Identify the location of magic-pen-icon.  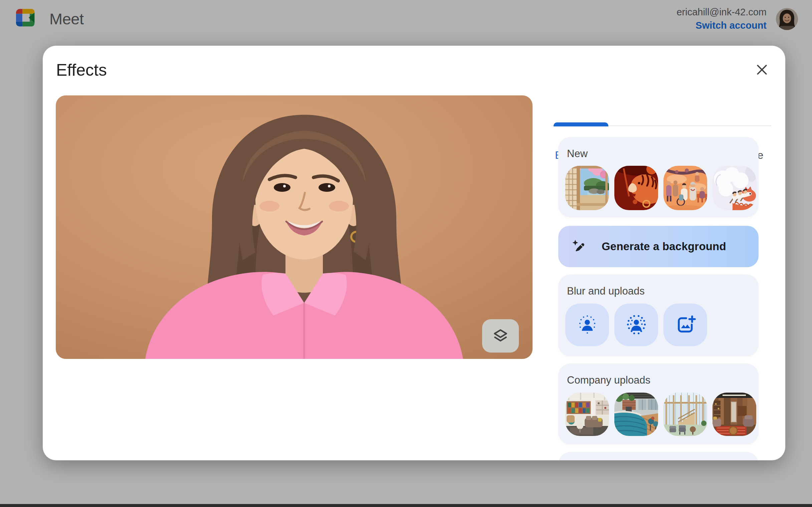
(579, 246).